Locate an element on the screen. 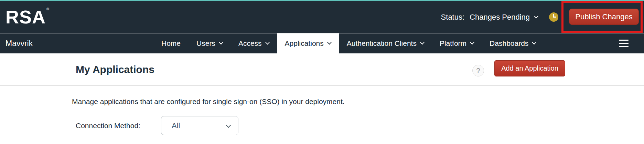  add-application-button: Add an Application is located at coordinates (530, 68).